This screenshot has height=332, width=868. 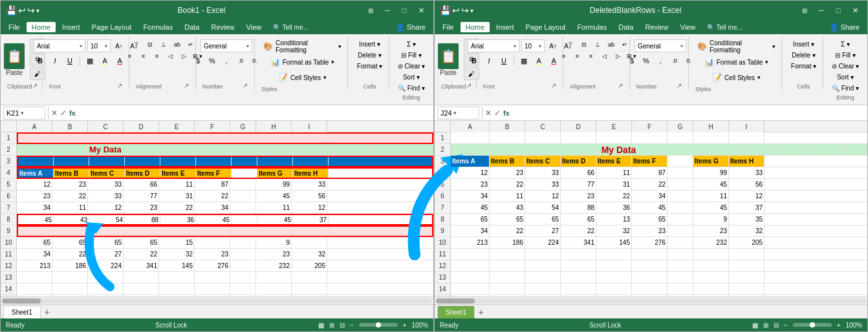 I want to click on format-btn-1: Format ▾, so click(x=370, y=66).